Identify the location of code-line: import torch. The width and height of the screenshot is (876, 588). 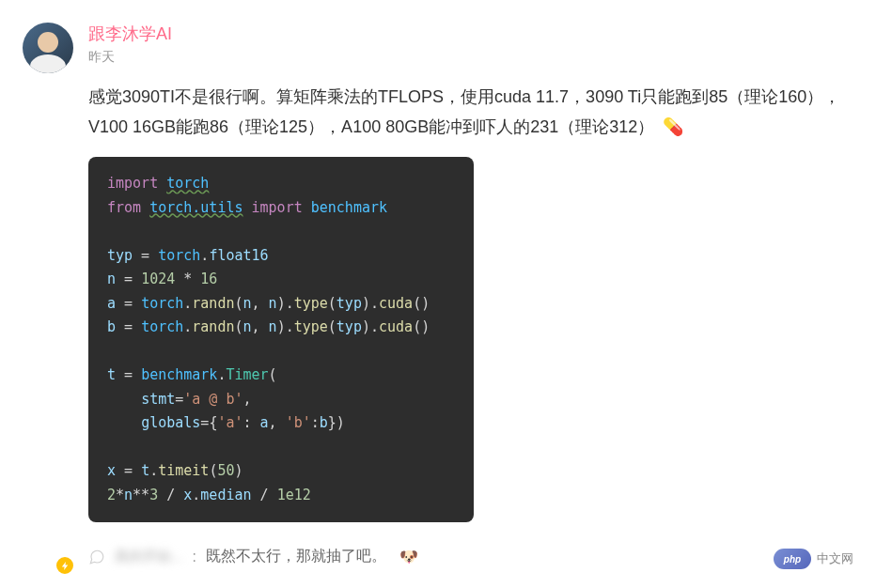
(281, 184).